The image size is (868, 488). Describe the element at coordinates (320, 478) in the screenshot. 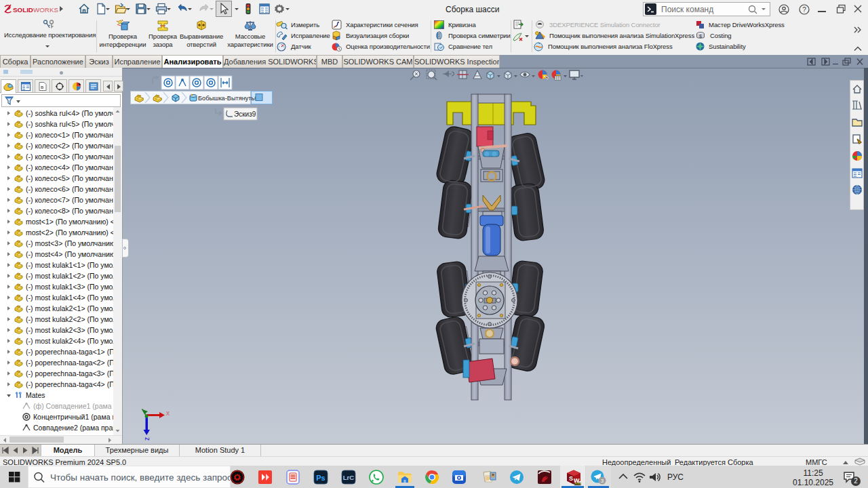

I see `svg-text: Ps` at that location.